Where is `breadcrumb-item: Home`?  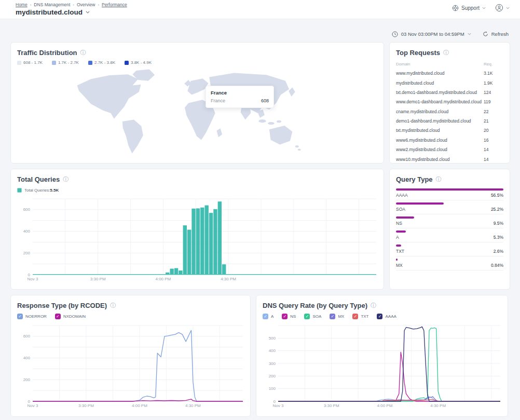 breadcrumb-item: Home is located at coordinates (22, 5).